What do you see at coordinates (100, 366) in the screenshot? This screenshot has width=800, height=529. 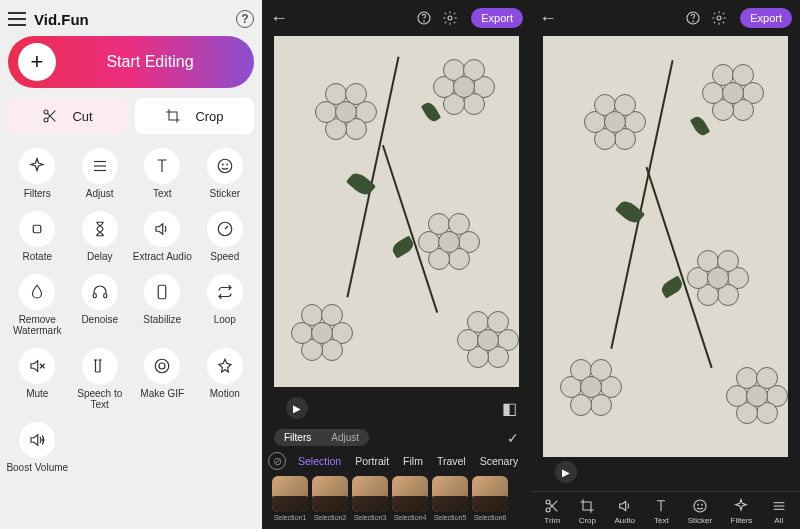 I see `stt-icon` at bounding box center [100, 366].